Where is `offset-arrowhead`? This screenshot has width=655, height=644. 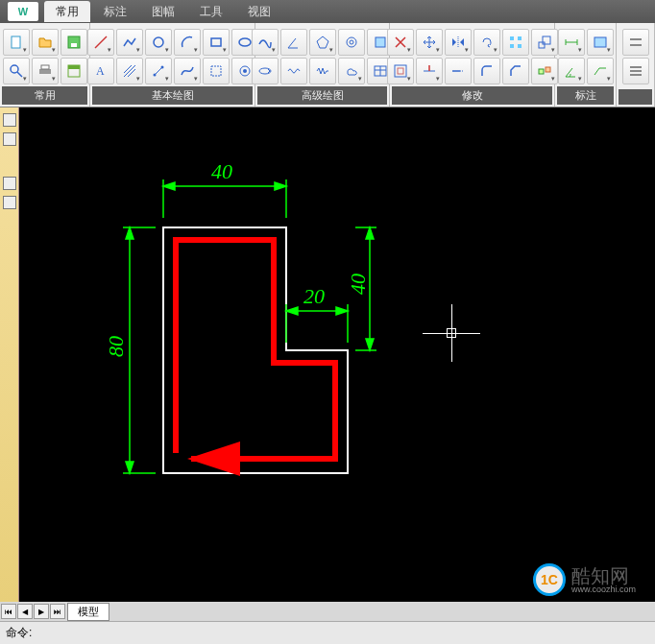
offset-arrowhead is located at coordinates (213, 459).